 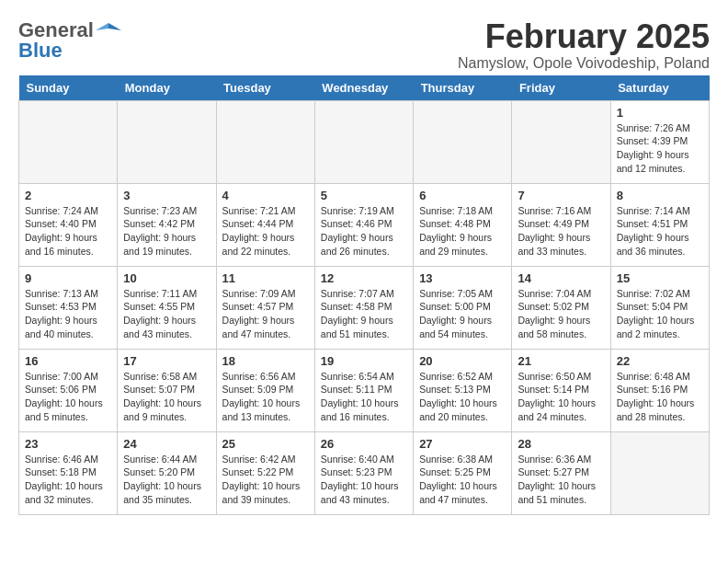 I want to click on logo: General Blue, so click(x=70, y=40).